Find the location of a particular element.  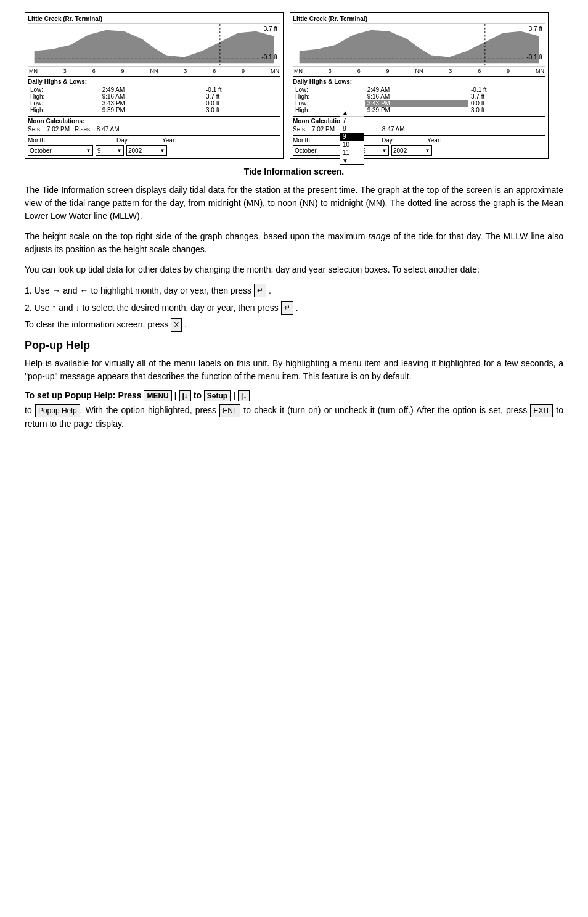

screen1-graph-labels: MN 3 6 9 NN 3 6 9 MN is located at coordinates (154, 71).